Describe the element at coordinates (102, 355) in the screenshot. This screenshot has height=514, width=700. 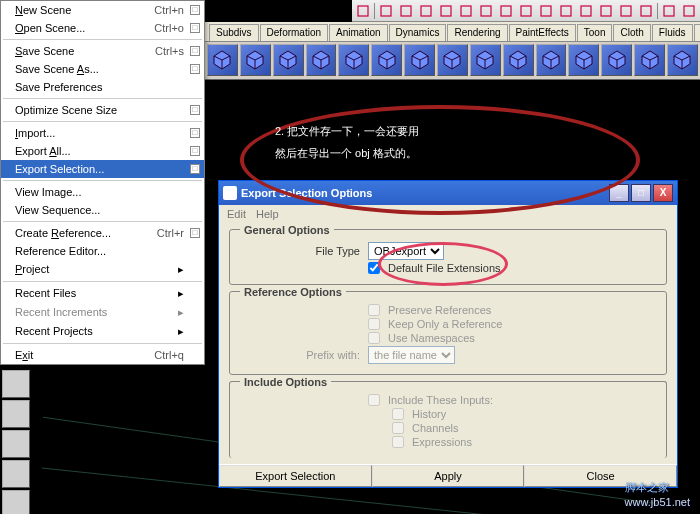
I see `menu-exit: ExitCtrl+q` at that location.